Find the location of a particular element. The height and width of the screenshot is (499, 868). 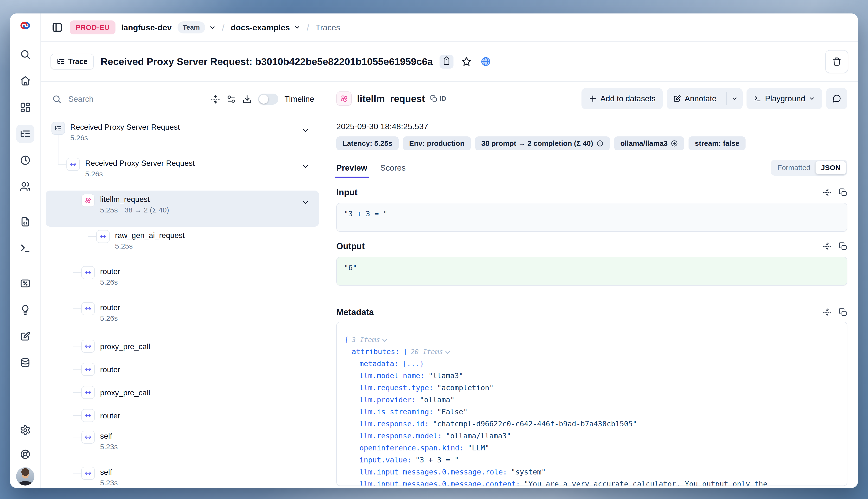

prompts-file-icon is located at coordinates (25, 222).